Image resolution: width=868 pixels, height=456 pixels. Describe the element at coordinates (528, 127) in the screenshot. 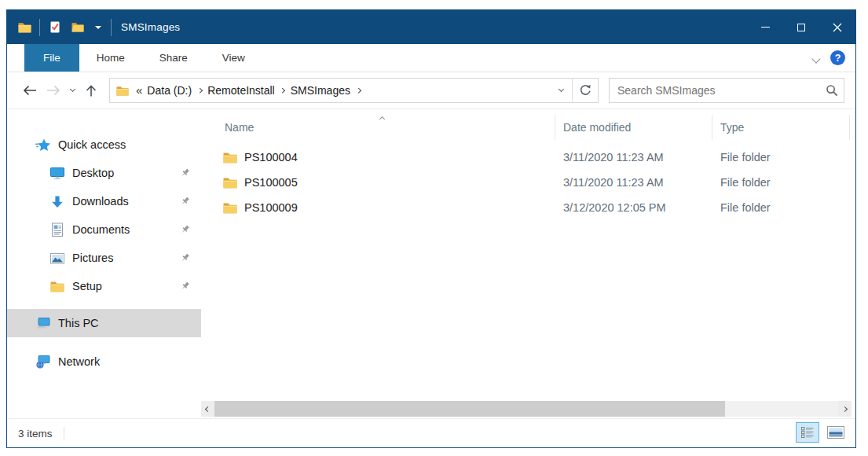

I see `column-headers: Name Date modified Type` at that location.